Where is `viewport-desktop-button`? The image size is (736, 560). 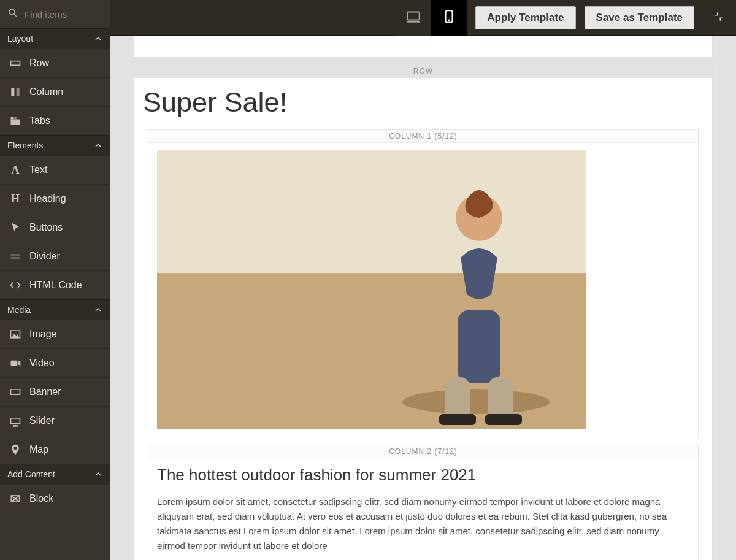
viewport-desktop-button is located at coordinates (413, 18).